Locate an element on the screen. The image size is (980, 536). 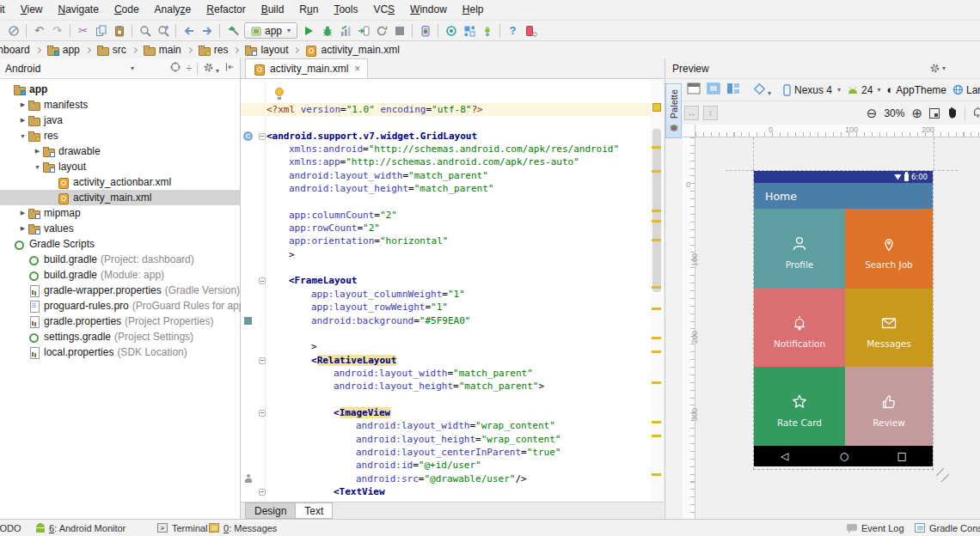
match-height-icon: ↕ is located at coordinates (710, 113).